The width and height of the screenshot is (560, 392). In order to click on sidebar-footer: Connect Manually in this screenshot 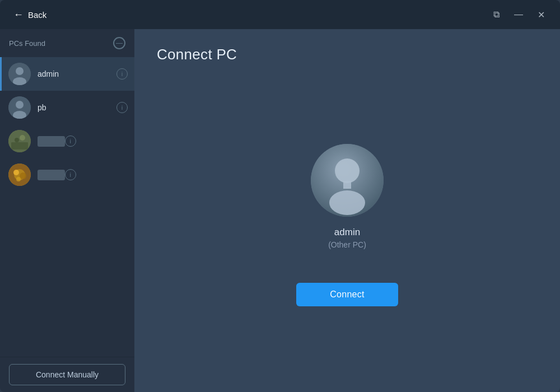, I will do `click(67, 374)`.